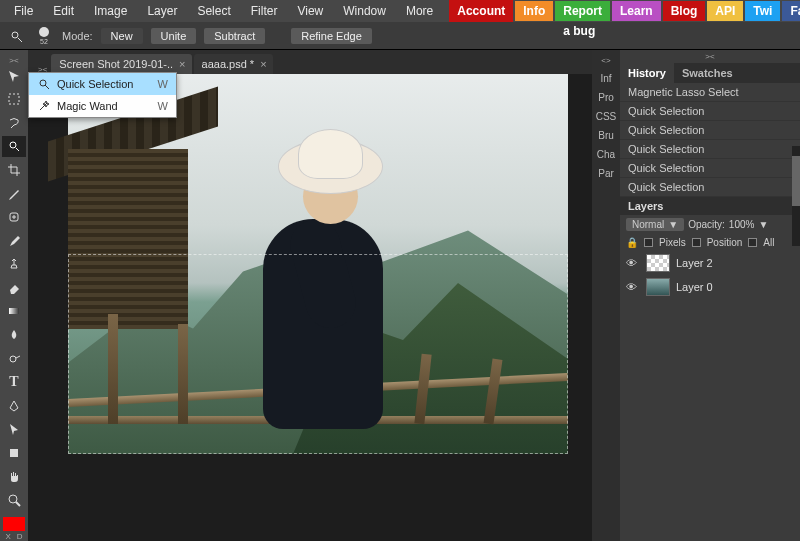  I want to click on menu-bar: File Edit Image Layer Select Filter View…, so click(400, 11).